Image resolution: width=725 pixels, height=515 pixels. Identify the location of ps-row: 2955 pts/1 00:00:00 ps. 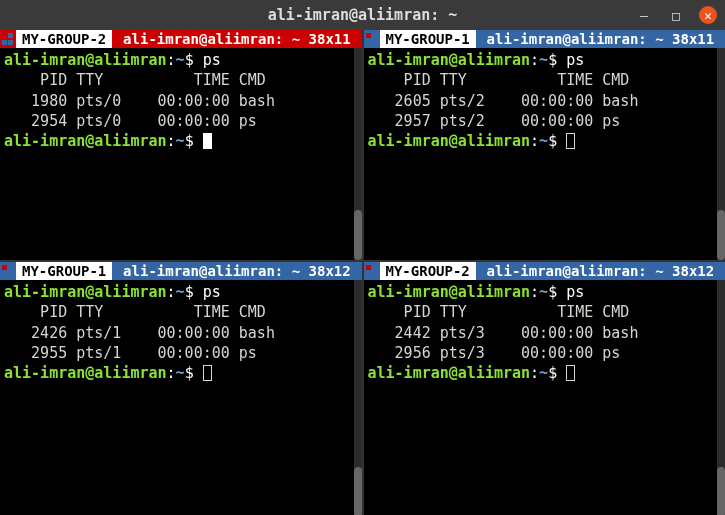
(181, 353).